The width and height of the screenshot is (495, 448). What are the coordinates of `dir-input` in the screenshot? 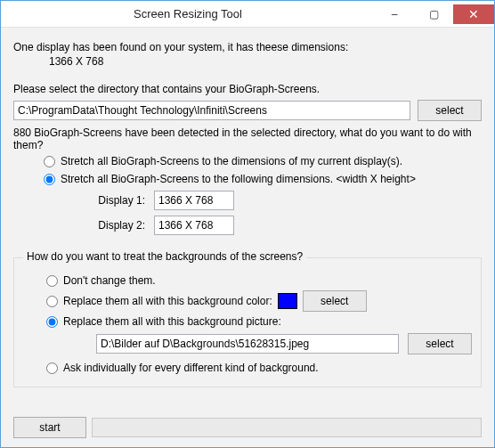 It's located at (212, 110).